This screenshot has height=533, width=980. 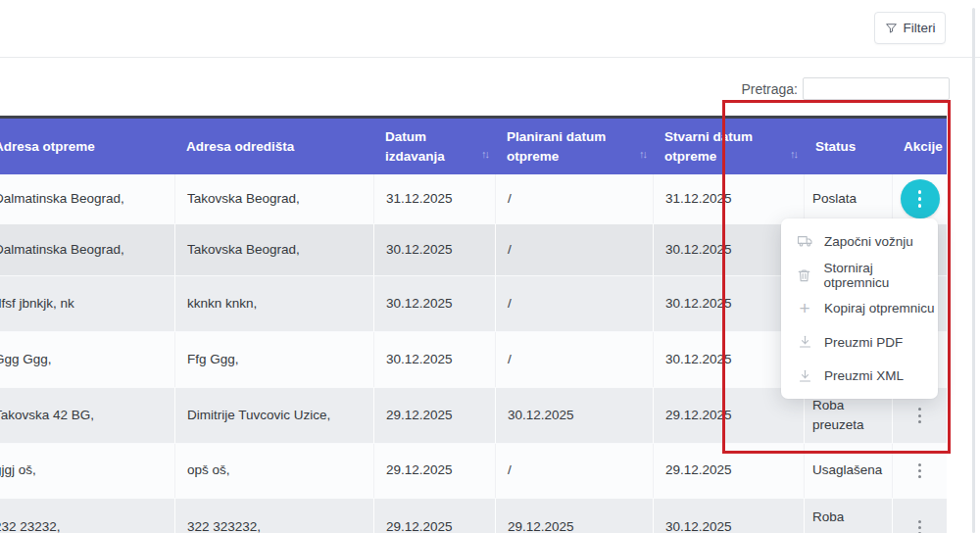 I want to click on column-header-adresa-odredista: Adresa odredišta, so click(x=274, y=147).